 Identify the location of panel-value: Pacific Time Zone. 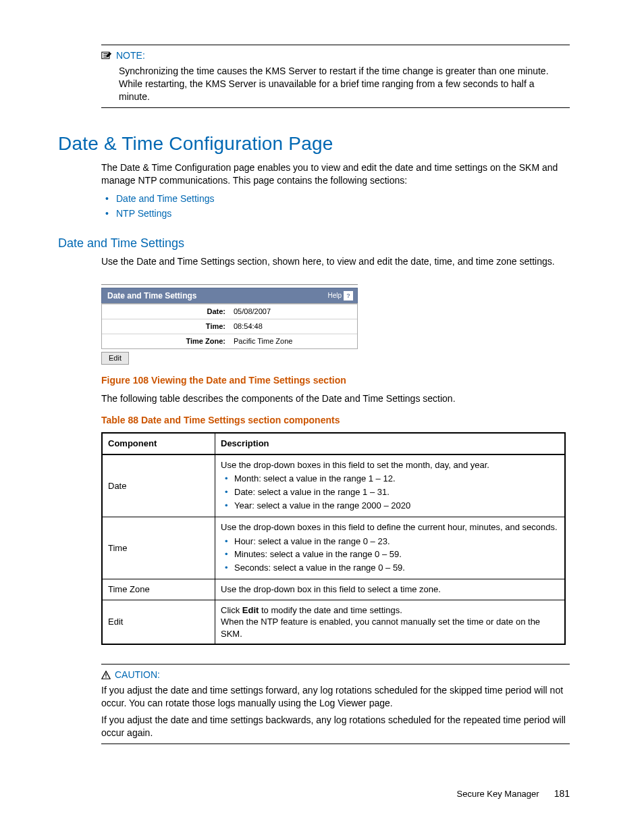
(293, 340).